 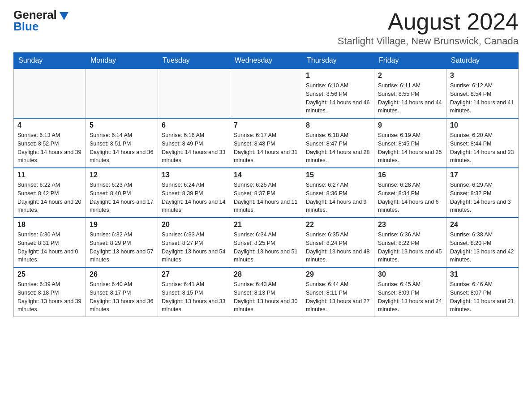 What do you see at coordinates (194, 193) in the screenshot?
I see `calendar-cell: 13Sunrise: 6:24 AM Sunset: 8:39 PM Dayli…` at bounding box center [194, 193].